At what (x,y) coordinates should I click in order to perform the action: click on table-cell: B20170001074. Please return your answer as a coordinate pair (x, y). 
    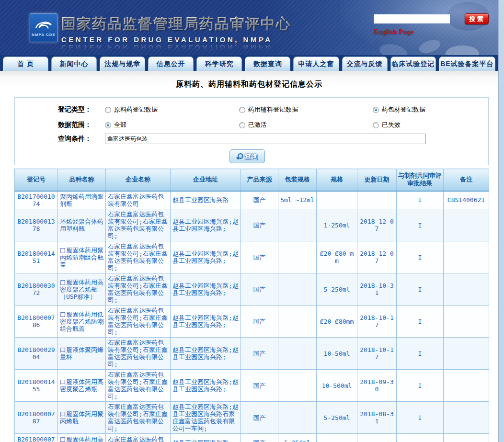
    Looking at the image, I should click on (36, 200).